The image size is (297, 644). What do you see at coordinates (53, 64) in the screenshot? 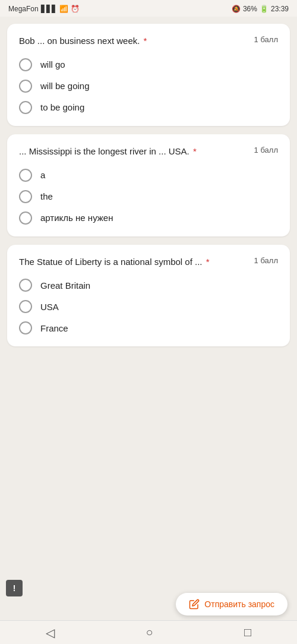
I see `option-label-1-1: will go` at bounding box center [53, 64].